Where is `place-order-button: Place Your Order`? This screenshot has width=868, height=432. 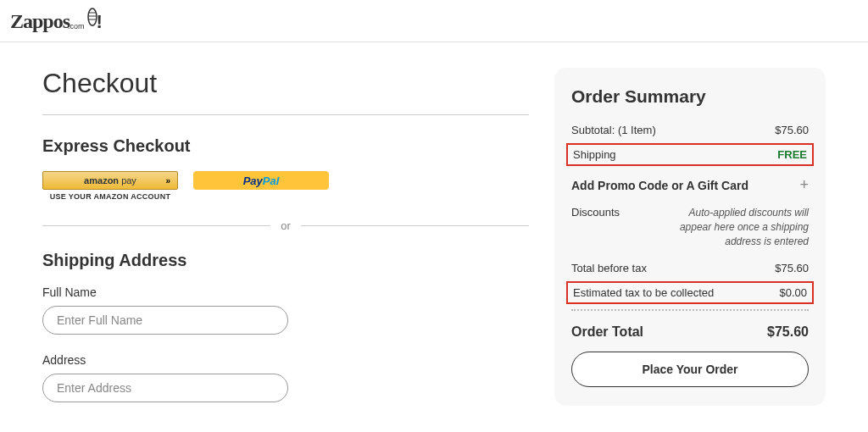 place-order-button: Place Your Order is located at coordinates (690, 369).